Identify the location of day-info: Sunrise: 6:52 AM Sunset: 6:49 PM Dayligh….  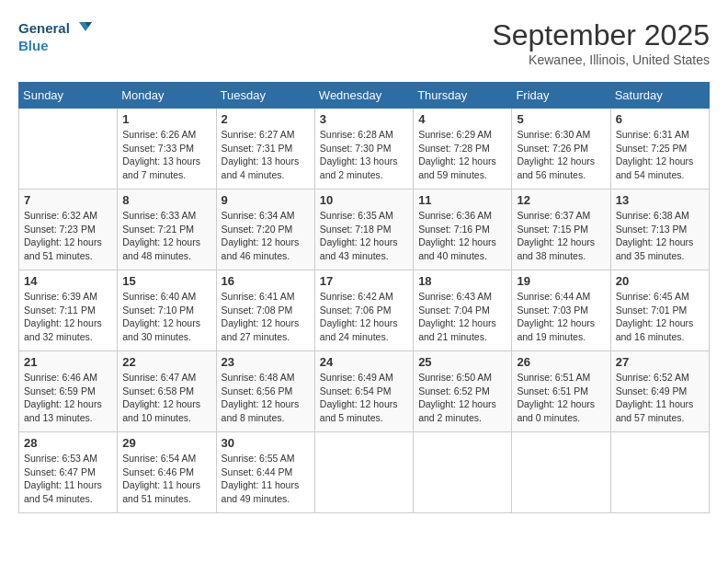
(660, 397).